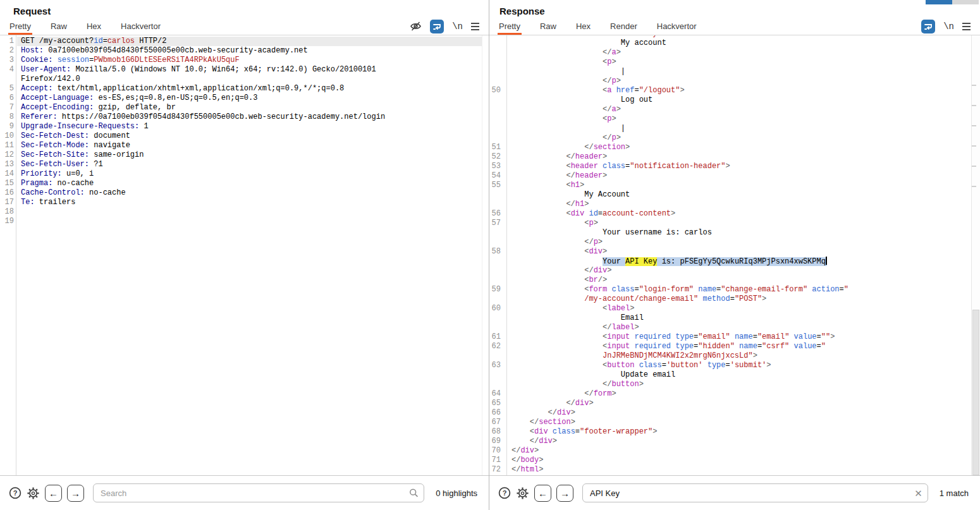 This screenshot has height=510, width=980. I want to click on code-line: 69 </div>, so click(735, 441).